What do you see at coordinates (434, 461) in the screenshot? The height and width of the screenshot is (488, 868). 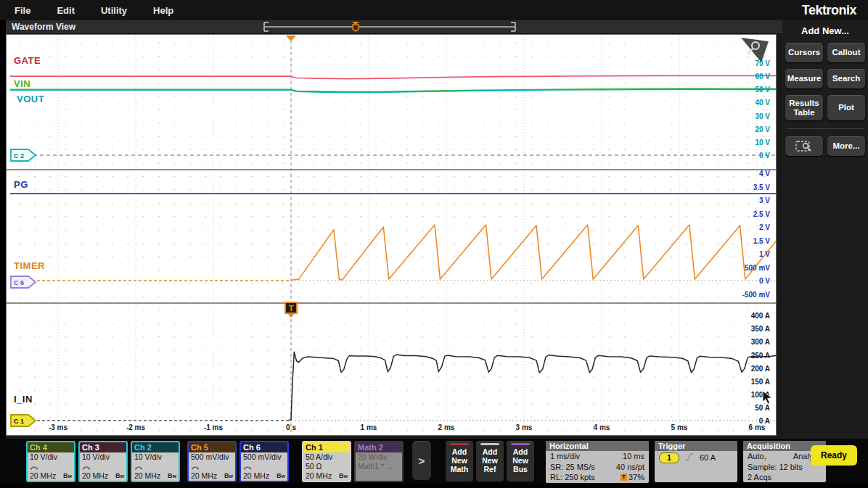 I see `bottom-bar: Ch 410 V/div20 MHzBwCh 310 V/div20 MHzBw…` at bounding box center [434, 461].